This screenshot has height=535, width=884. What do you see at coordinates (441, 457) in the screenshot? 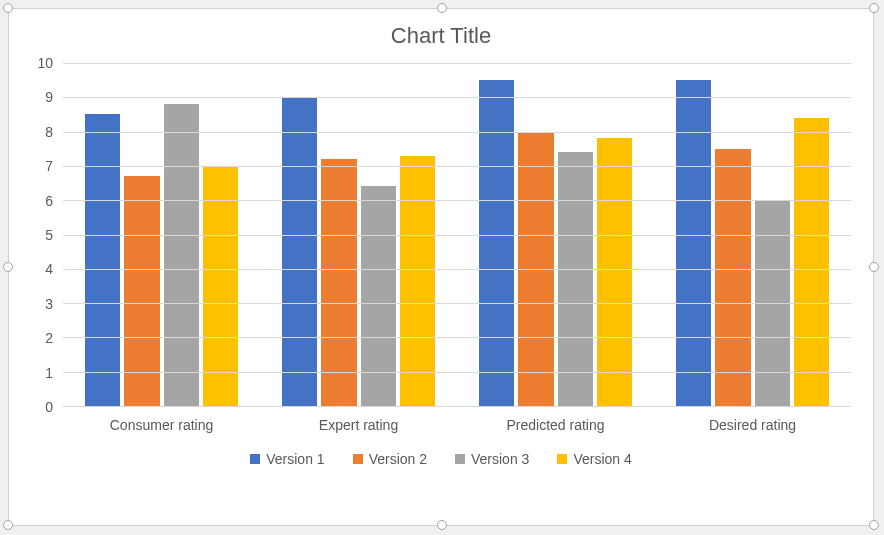
I see `legend: Version 1Version 2Version 3Version 4` at bounding box center [441, 457].